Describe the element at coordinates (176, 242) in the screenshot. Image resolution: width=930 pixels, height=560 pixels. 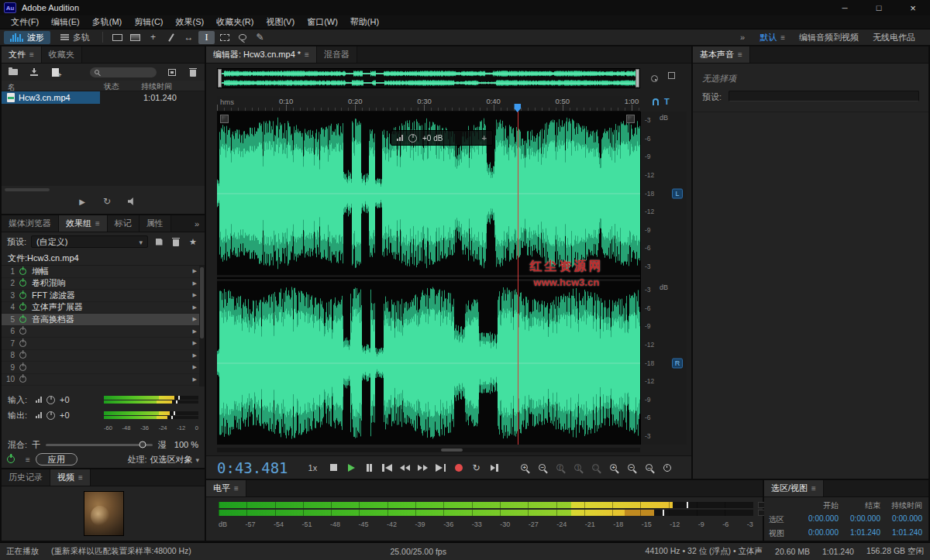
I see `delete-preset-button` at that location.